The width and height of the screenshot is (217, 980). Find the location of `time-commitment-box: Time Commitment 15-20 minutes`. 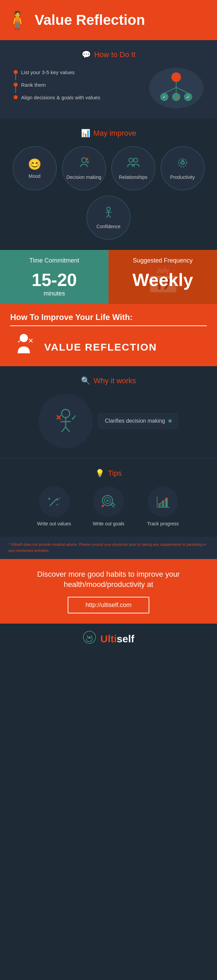

time-commitment-box: Time Commitment 15-20 minutes is located at coordinates (54, 277).